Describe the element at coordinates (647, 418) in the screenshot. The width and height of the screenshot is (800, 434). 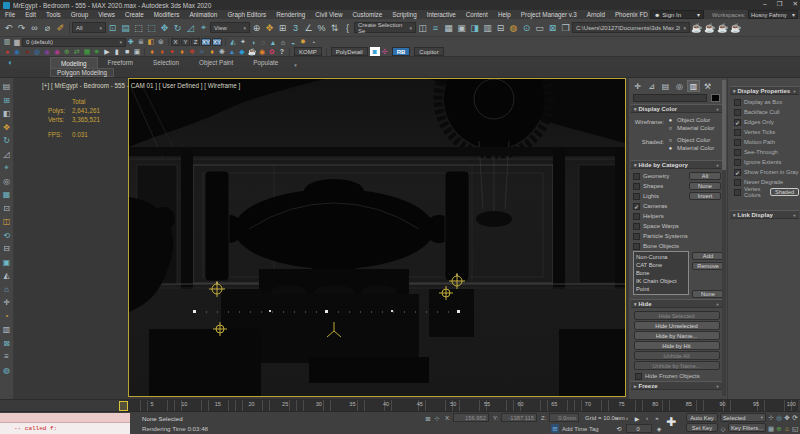
I see `playback-button: ›` at that location.